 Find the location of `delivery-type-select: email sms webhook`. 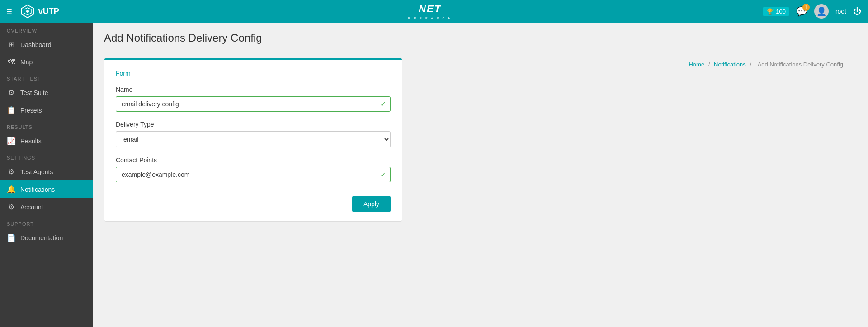

delivery-type-select: email sms webhook is located at coordinates (253, 139).